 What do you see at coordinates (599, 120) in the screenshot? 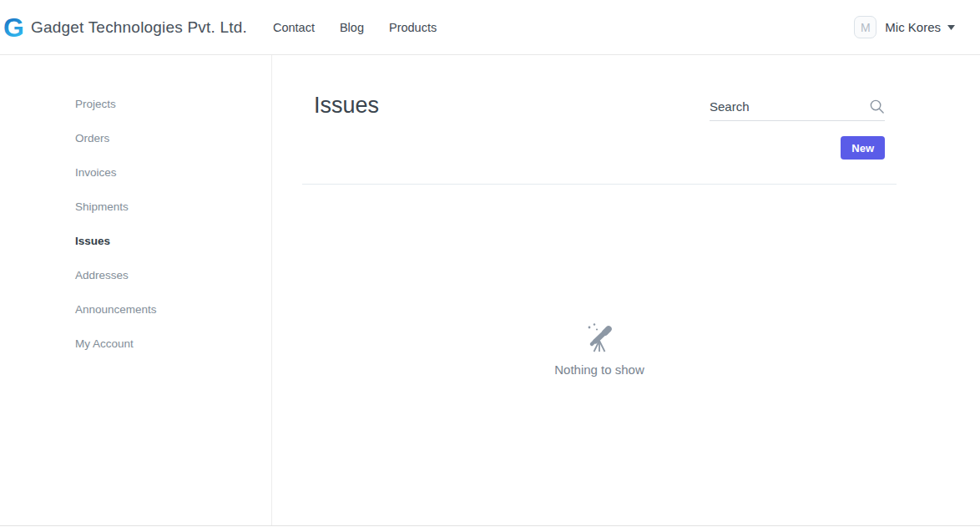
I see `page-head: Issues New` at bounding box center [599, 120].